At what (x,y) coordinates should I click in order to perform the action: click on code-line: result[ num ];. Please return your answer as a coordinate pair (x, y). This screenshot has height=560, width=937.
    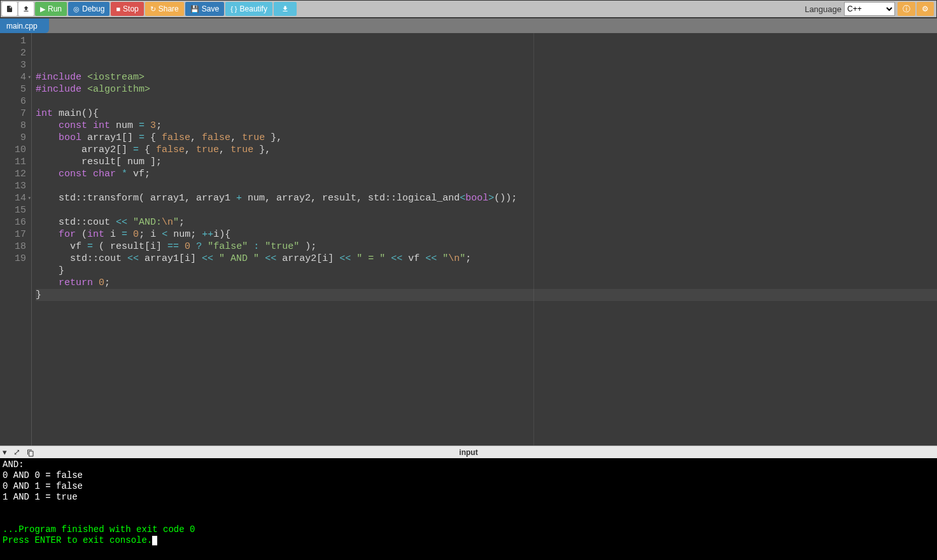
    Looking at the image, I should click on (486, 162).